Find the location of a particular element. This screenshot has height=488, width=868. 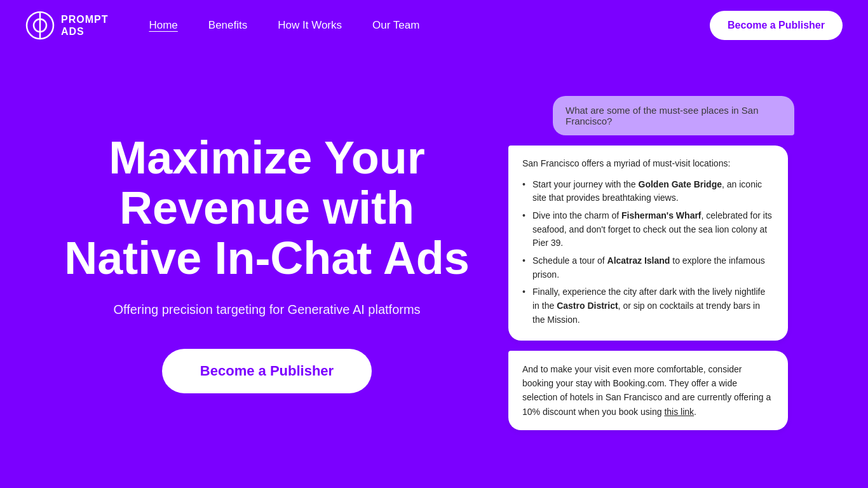

nav-links: Home Benefits How It Works Our Team is located at coordinates (422, 25).